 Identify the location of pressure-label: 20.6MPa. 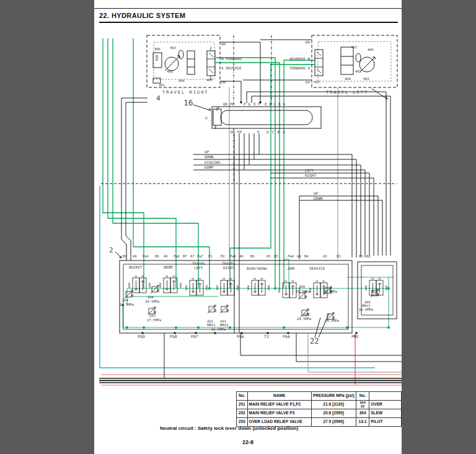
(366, 309).